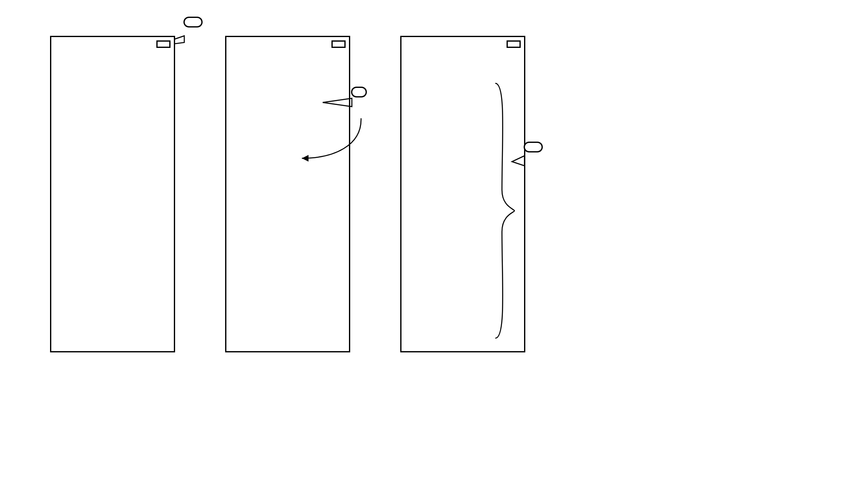 This screenshot has width=868, height=494. What do you see at coordinates (193, 22) in the screenshot?
I see `callout-user-clicking` at bounding box center [193, 22].